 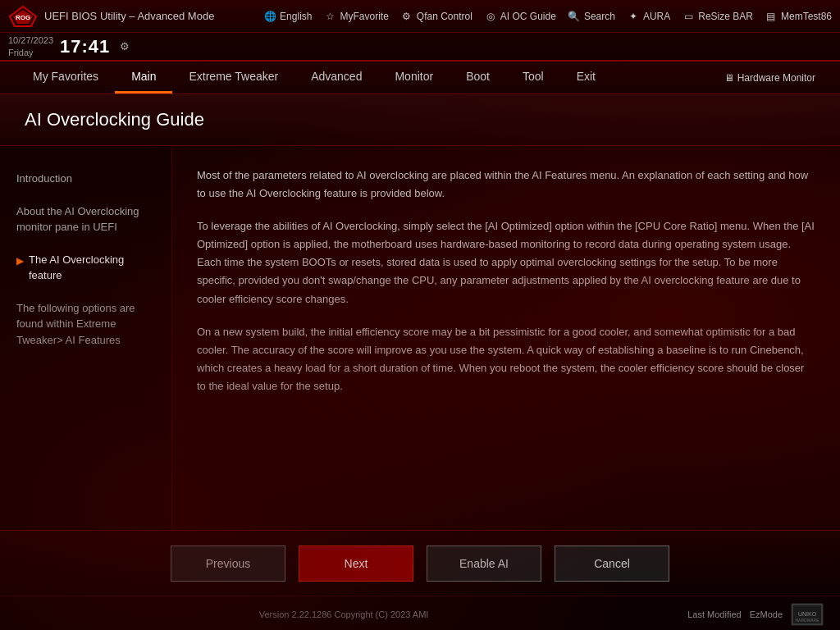 What do you see at coordinates (233, 77) in the screenshot?
I see `nav-extreme-tweaker: Extreme Tweaker` at bounding box center [233, 77].